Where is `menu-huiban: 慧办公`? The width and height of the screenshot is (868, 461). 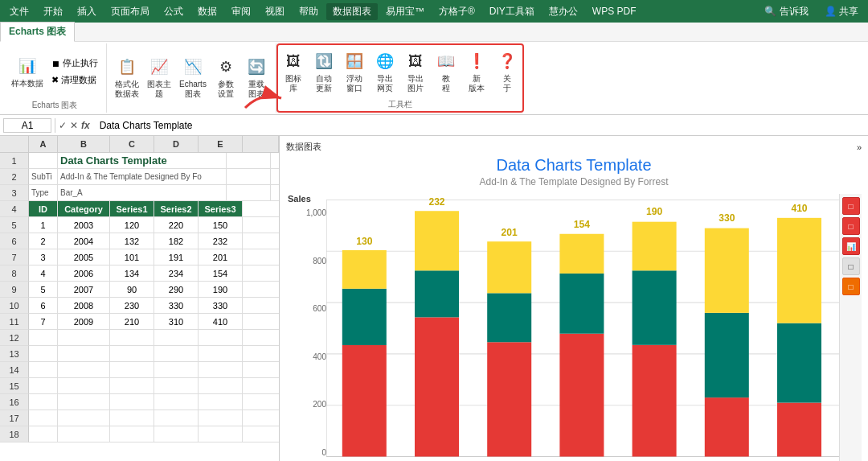
menu-huiban: 慧办公 is located at coordinates (563, 11).